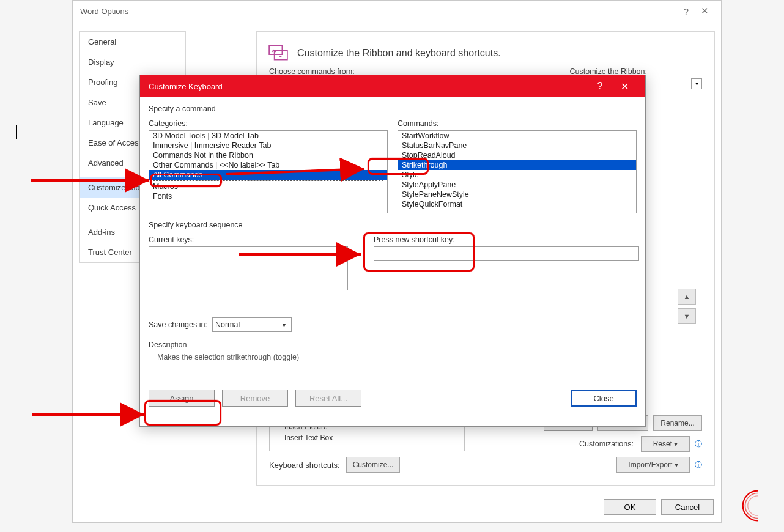 This screenshot has height=532, width=784. Describe the element at coordinates (171, 124) in the screenshot. I see `categories-label-rest: ategories:` at that location.